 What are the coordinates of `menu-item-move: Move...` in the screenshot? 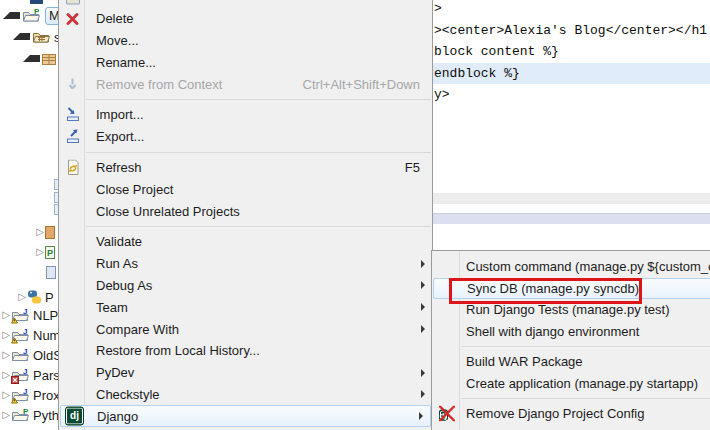 It's located at (246, 41).